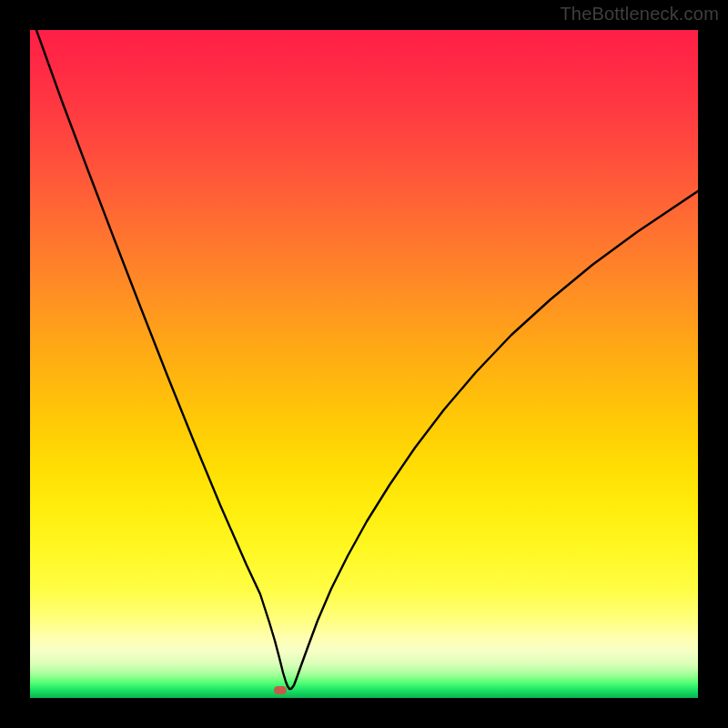  Describe the element at coordinates (280, 690) in the screenshot. I see `minimum-marker` at that location.